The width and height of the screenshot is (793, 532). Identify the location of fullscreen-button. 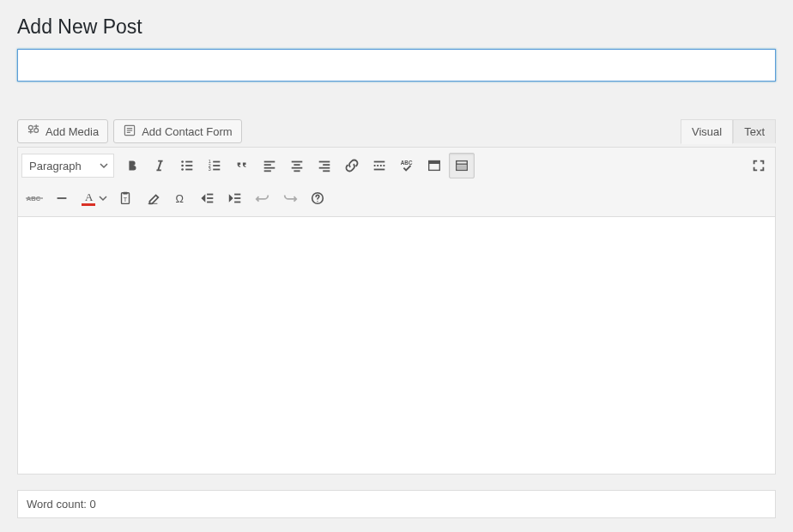
(759, 166).